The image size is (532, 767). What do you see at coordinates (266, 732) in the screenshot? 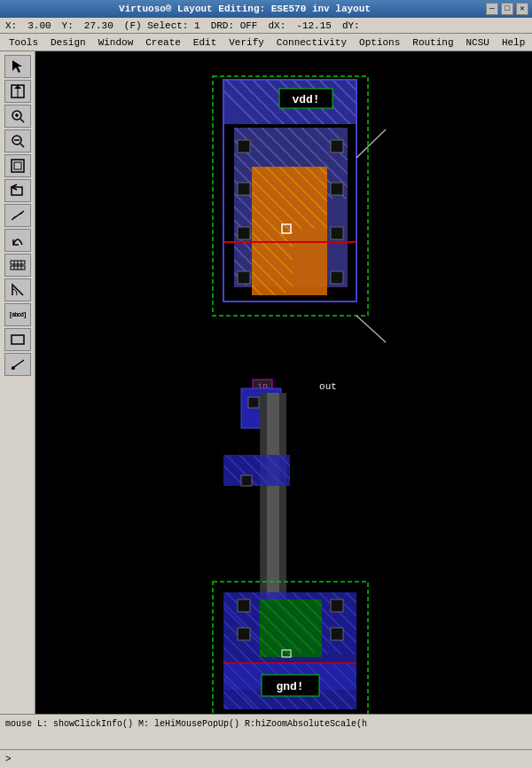
I see `status-bar: mouse L: showClickInfo() M: leHiMousePop…` at bounding box center [266, 732].